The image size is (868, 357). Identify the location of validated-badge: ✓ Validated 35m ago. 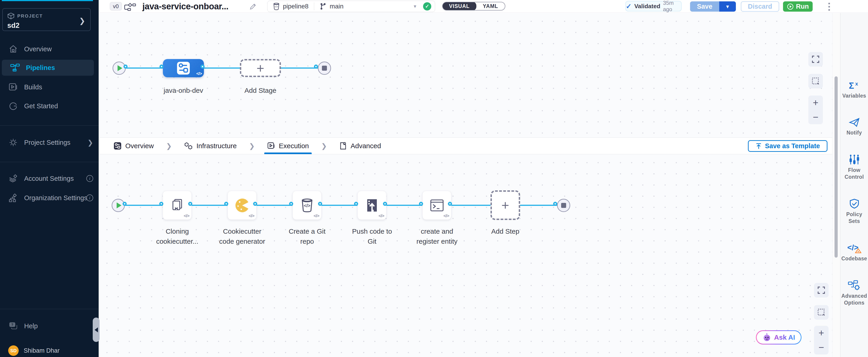
(654, 6).